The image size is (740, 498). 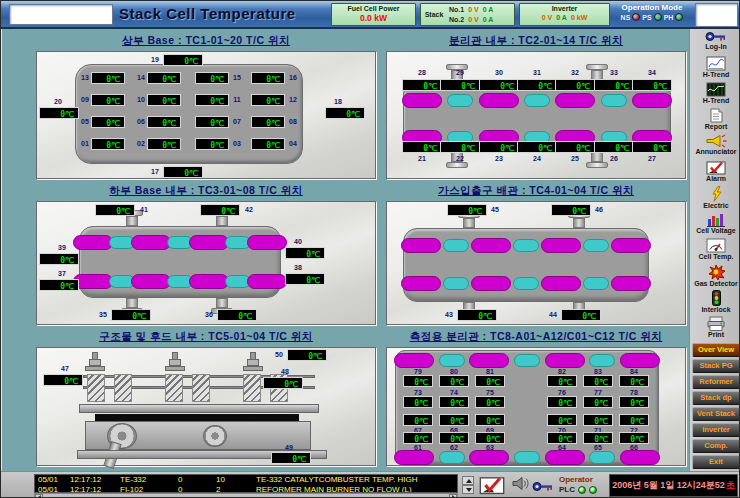 I want to click on sidebar-button-print-11: Print, so click(x=715, y=328).